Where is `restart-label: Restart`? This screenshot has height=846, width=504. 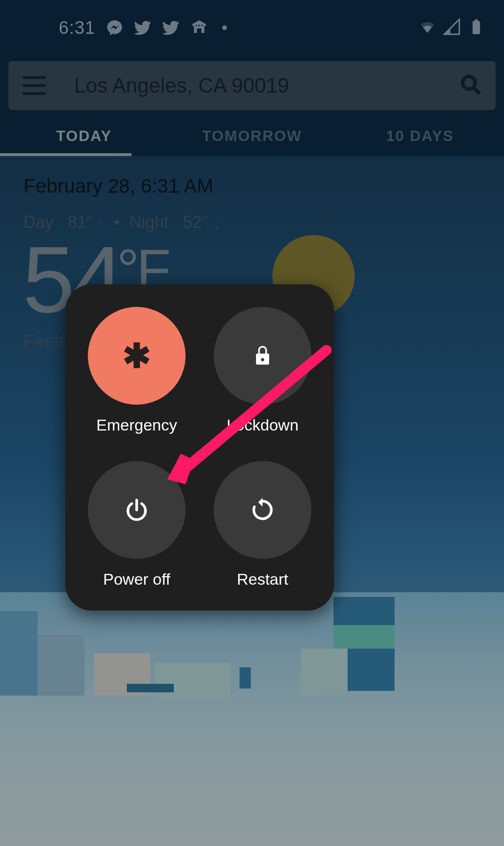 restart-label: Restart is located at coordinates (263, 579).